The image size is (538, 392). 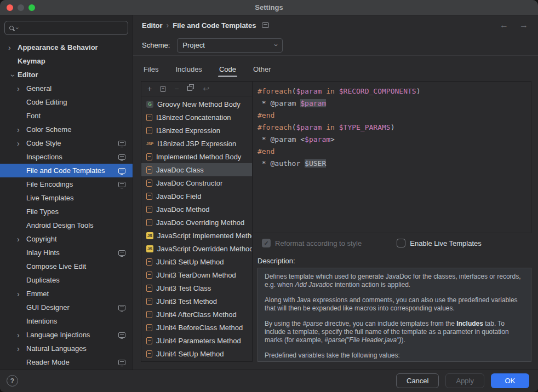 I want to click on sidebar-item-compose-live-edit: Compose Live Edit, so click(x=66, y=266).